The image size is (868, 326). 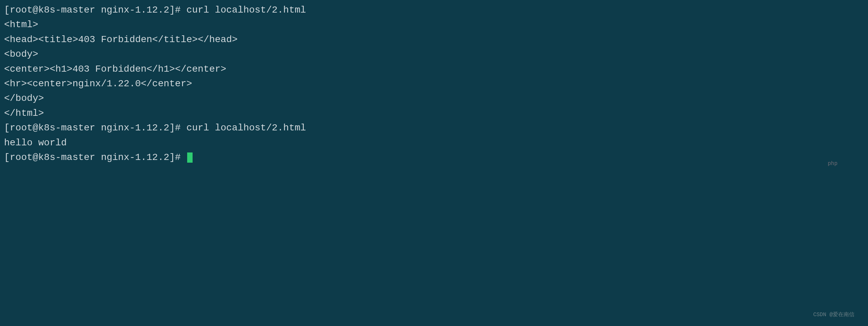 What do you see at coordinates (434, 158) in the screenshot?
I see `terminal-line: [root@k8s-master nginx-1.12.2]#` at bounding box center [434, 158].